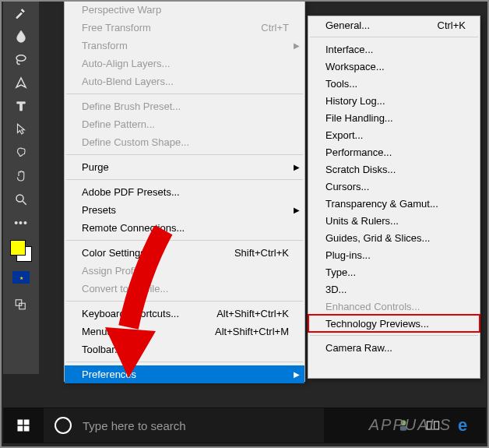  Describe the element at coordinates (244, 425) in the screenshot. I see `windows-taskbar: Type here to search e` at that location.